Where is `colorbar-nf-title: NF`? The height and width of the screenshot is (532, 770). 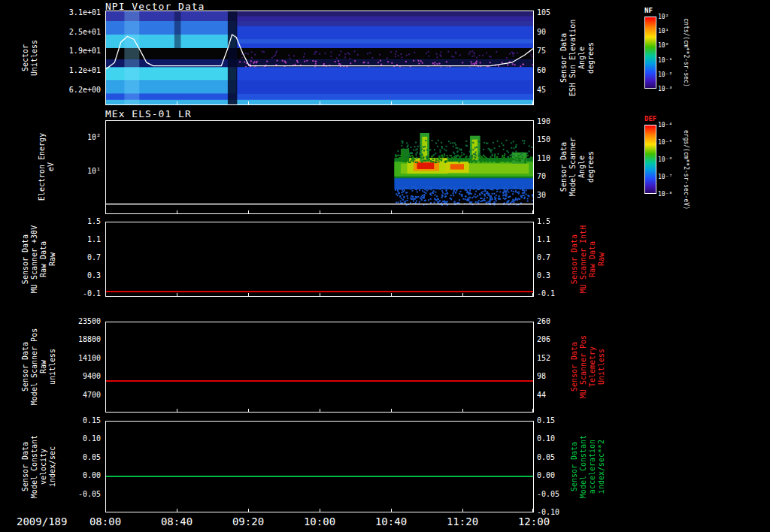 colorbar-nf-title: NF is located at coordinates (648, 11).